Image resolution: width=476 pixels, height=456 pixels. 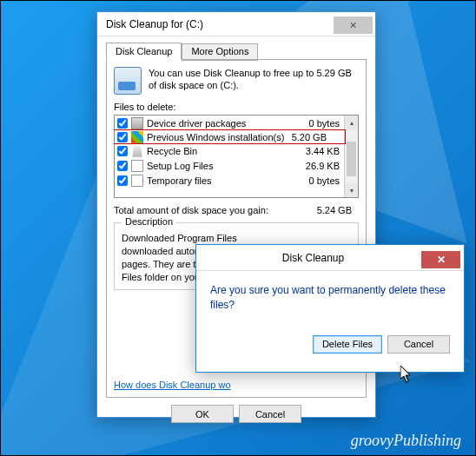 I want to click on file-name: Recycle Bin, so click(x=226, y=151).